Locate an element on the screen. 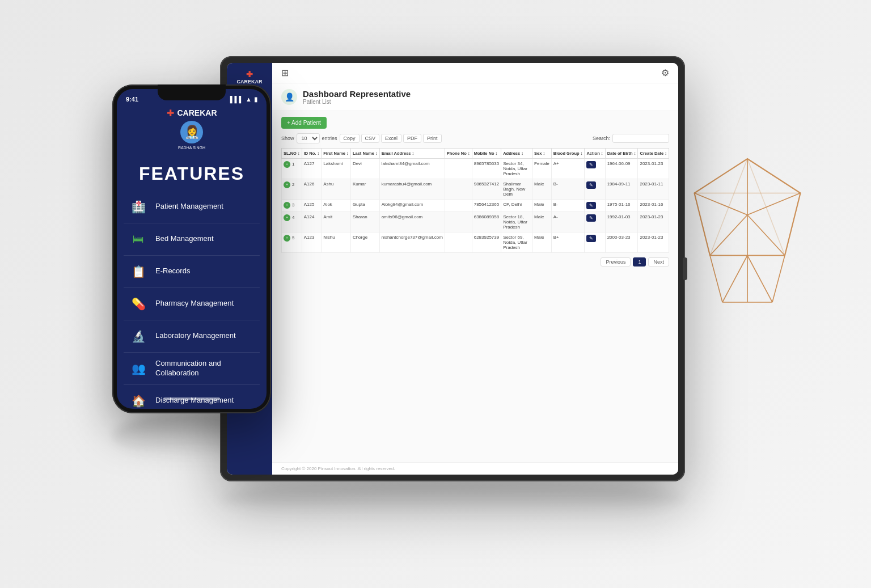  geometric-decoration is located at coordinates (747, 232).